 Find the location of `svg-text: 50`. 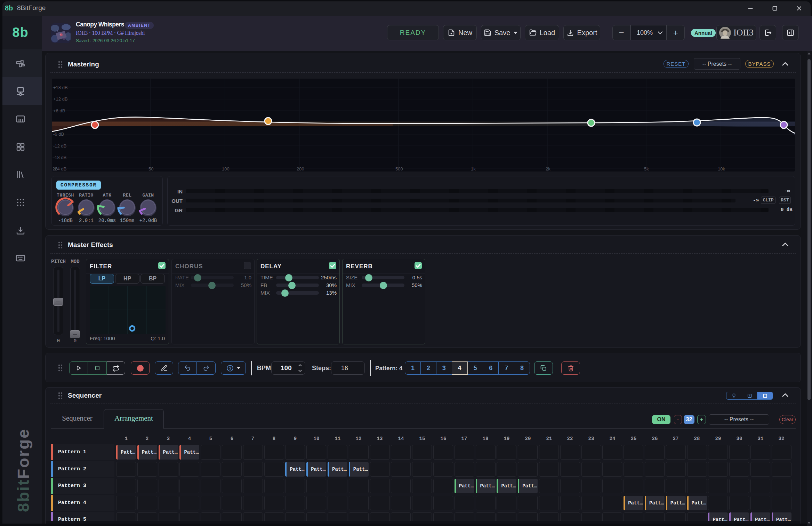

svg-text: 50 is located at coordinates (151, 169).